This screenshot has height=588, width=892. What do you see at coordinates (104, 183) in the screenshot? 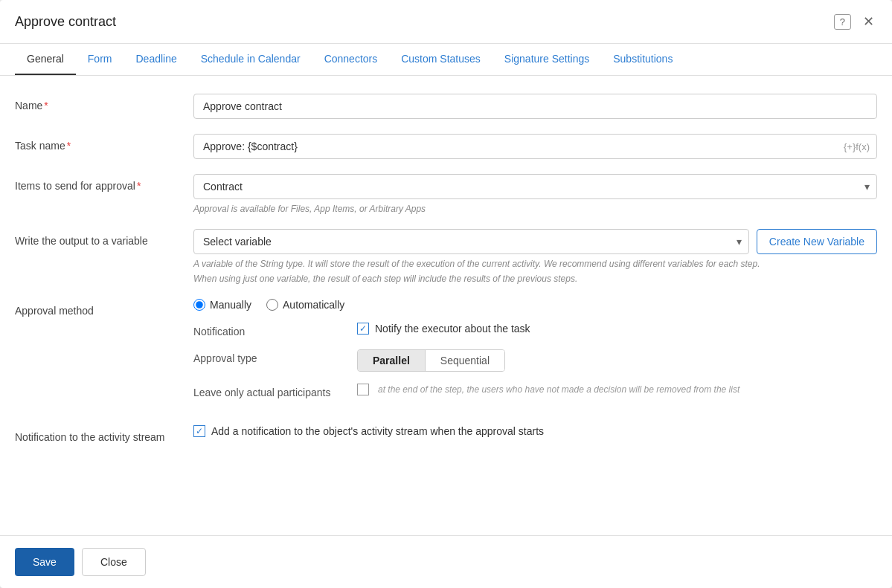
I see `items-label: Items to send for approval*` at bounding box center [104, 183].